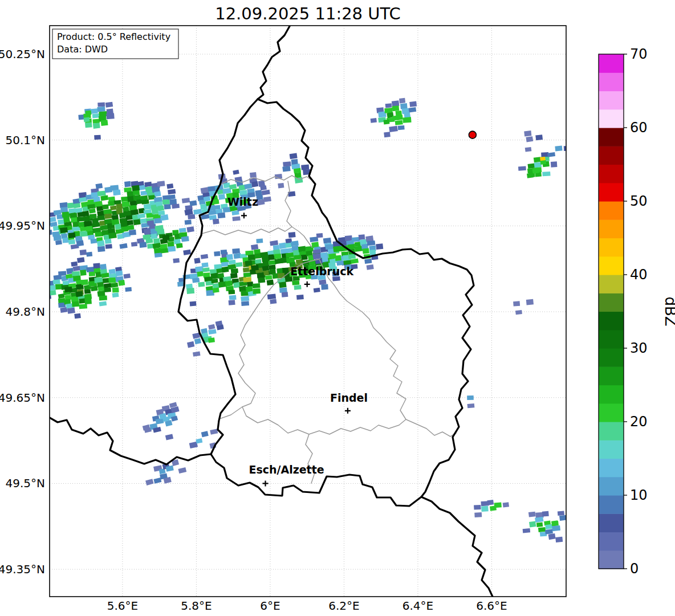 The height and width of the screenshot is (616, 675). I want to click on city-label: Wiltz, so click(243, 202).